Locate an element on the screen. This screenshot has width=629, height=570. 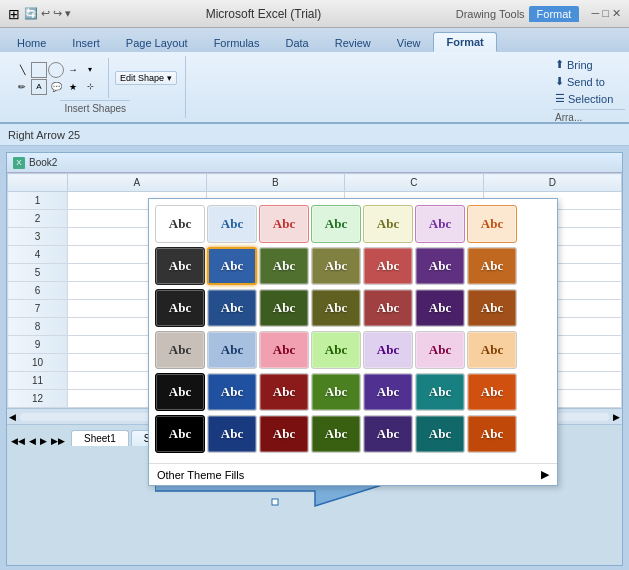
tab-insert: Insert is located at coordinates (86, 42).